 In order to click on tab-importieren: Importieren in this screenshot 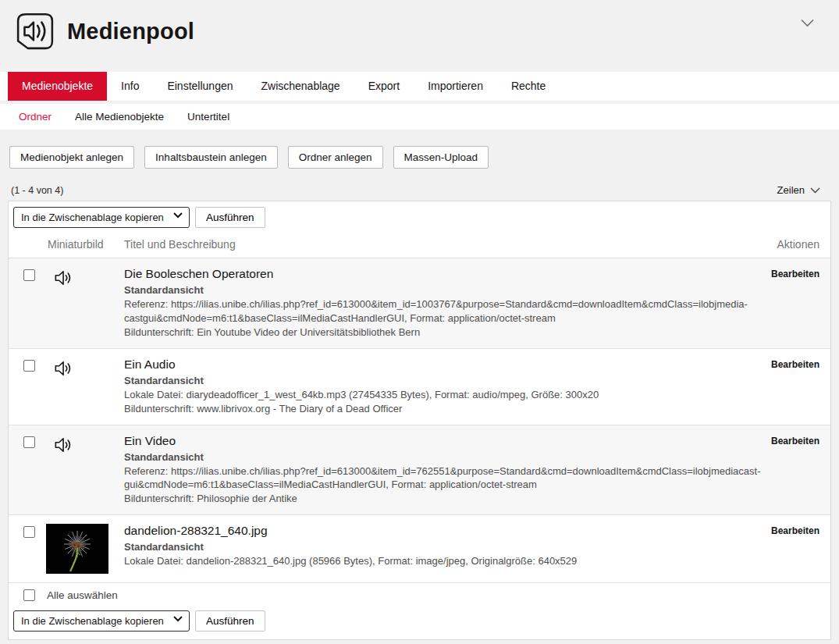, I will do `click(456, 86)`.